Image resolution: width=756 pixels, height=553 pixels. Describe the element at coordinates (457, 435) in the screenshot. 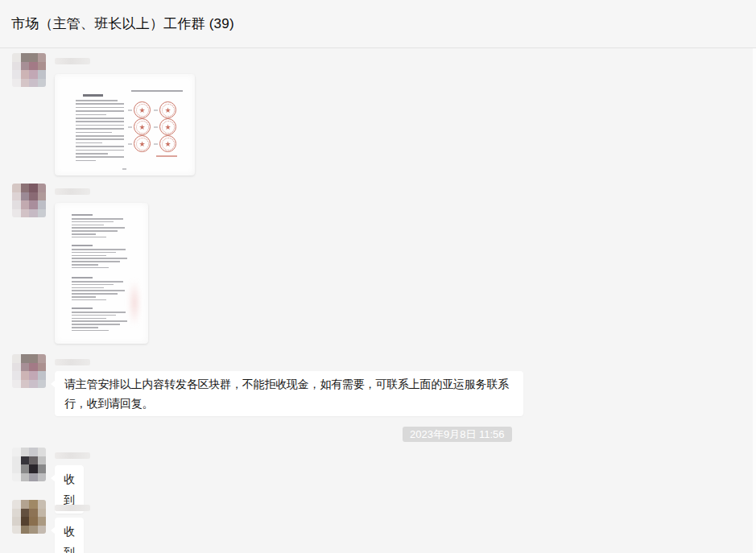

I see `timestamp-badge: 2023年9月8日 11:56` at that location.